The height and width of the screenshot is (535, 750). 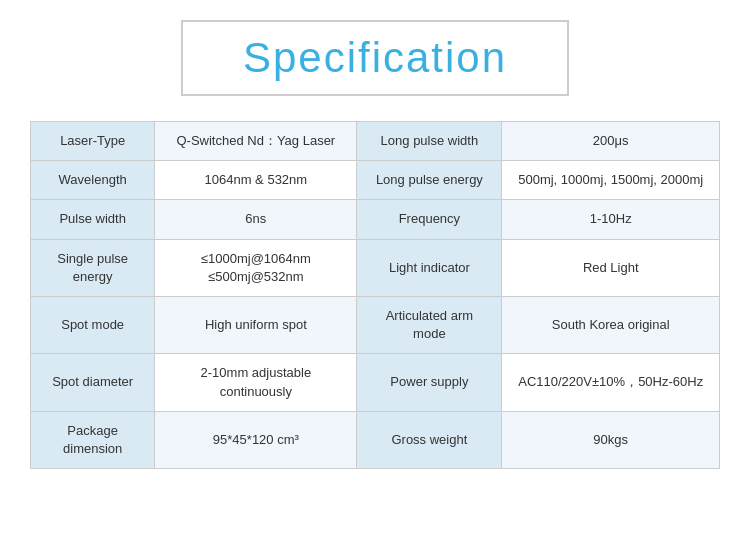 What do you see at coordinates (256, 220) in the screenshot?
I see `value-cell-3-col1: 6ns` at bounding box center [256, 220].